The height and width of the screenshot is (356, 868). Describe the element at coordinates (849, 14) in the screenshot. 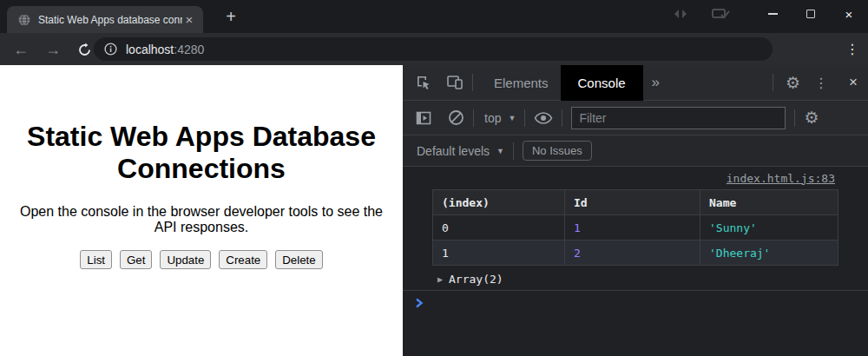

I see `close-icon: ×` at that location.